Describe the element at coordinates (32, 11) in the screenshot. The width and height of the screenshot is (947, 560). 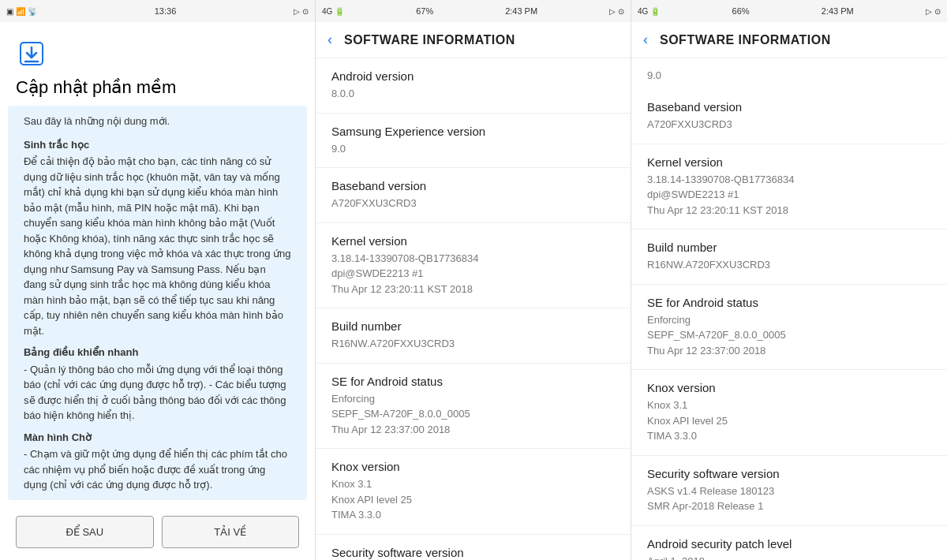
I see `signal-icon: 📡` at that location.